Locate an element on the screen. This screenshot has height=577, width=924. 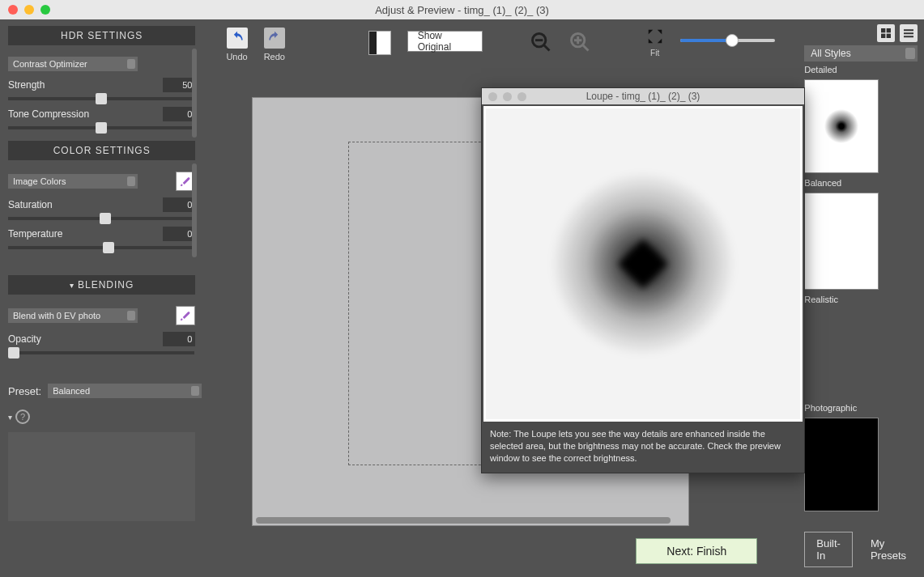
temperature-label: Temperature is located at coordinates (36, 234).